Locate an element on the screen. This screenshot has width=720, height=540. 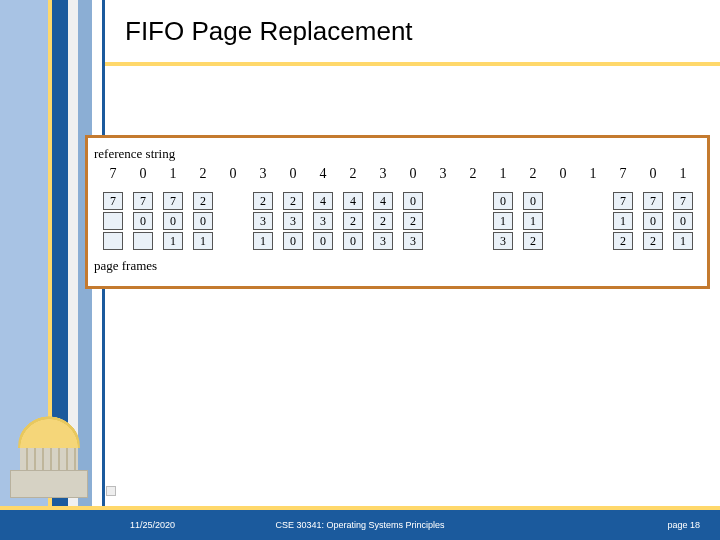
dome-logo is located at coordinates (49, 453).